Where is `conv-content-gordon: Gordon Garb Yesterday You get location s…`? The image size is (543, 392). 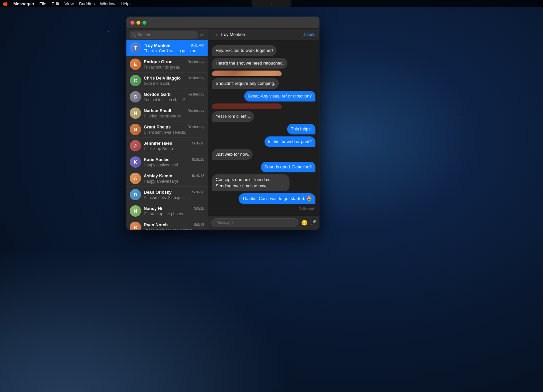
conv-content-gordon: Gordon Garb Yesterday You get location s… is located at coordinates (174, 97).